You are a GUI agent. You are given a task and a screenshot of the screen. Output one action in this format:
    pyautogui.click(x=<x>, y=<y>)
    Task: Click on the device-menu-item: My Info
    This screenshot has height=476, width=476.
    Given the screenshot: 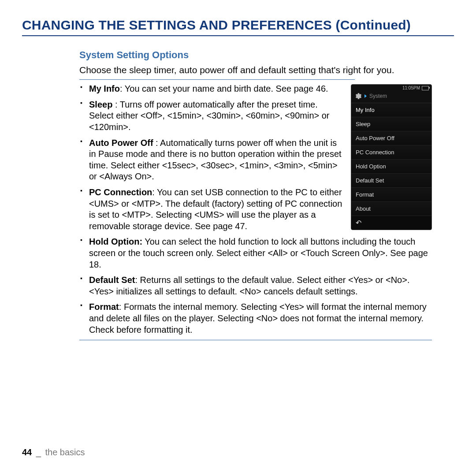 What is the action you would take?
    pyautogui.click(x=391, y=110)
    